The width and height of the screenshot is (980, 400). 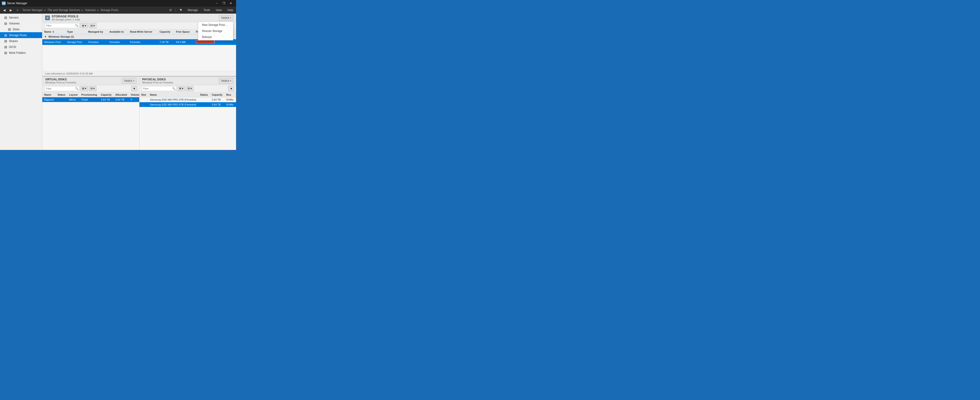 I want to click on pd-search-icon: 🔍, so click(x=174, y=89).